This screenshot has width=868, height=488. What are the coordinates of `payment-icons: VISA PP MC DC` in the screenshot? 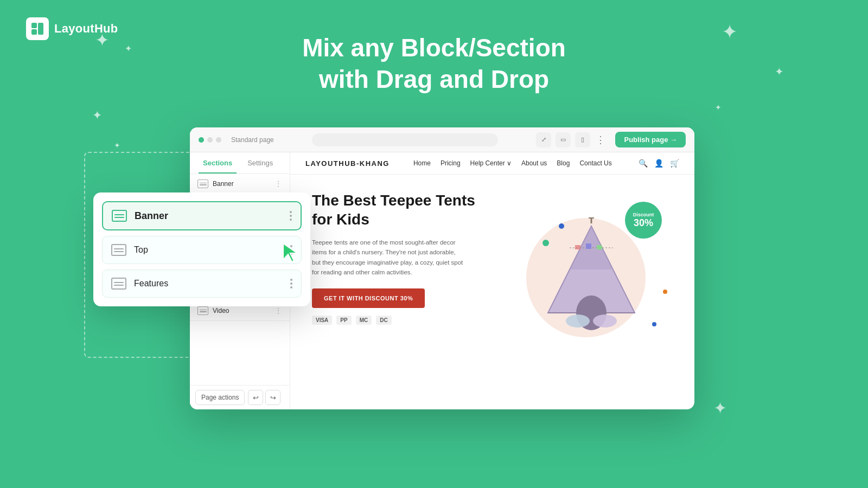 It's located at (406, 320).